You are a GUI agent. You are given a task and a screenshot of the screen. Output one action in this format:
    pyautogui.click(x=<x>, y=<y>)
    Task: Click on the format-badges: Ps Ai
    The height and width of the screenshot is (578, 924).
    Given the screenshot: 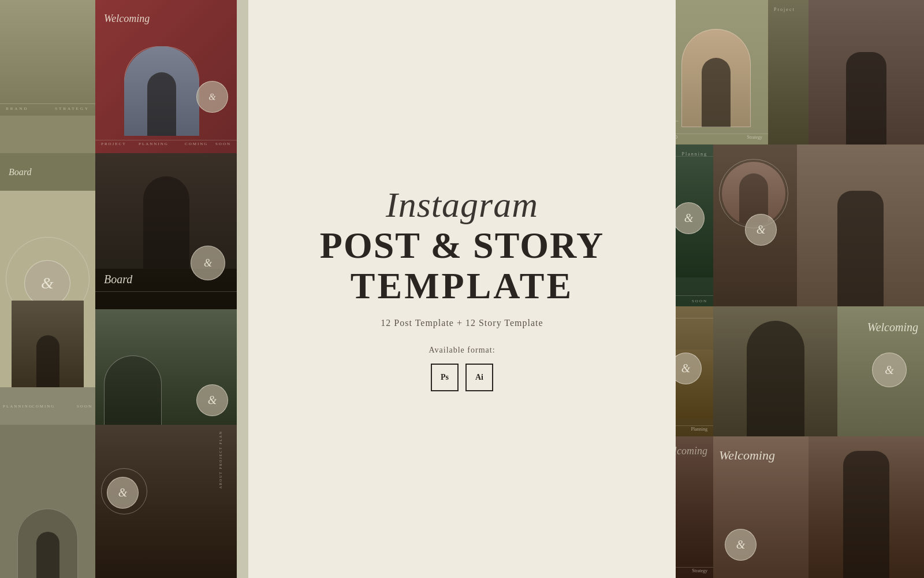 What is the action you would take?
    pyautogui.click(x=462, y=377)
    